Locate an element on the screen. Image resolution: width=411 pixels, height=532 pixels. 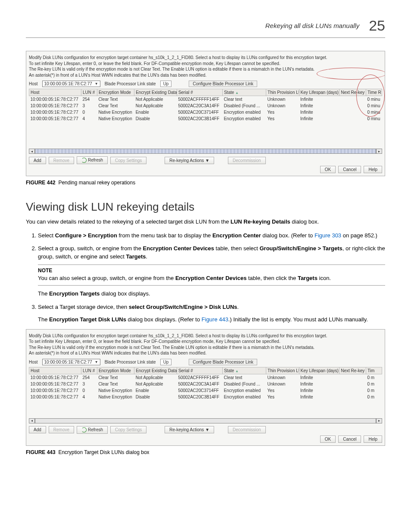
figure-443-caption: FIGURE 443 Encryption Target Disk LUNs d… is located at coordinates (206, 452).